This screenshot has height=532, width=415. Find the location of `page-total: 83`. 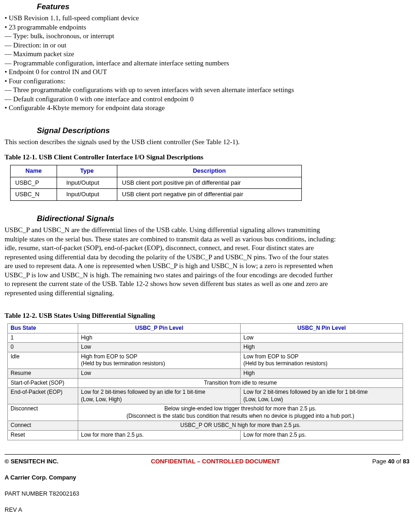

page-total: 83 is located at coordinates (406, 462).